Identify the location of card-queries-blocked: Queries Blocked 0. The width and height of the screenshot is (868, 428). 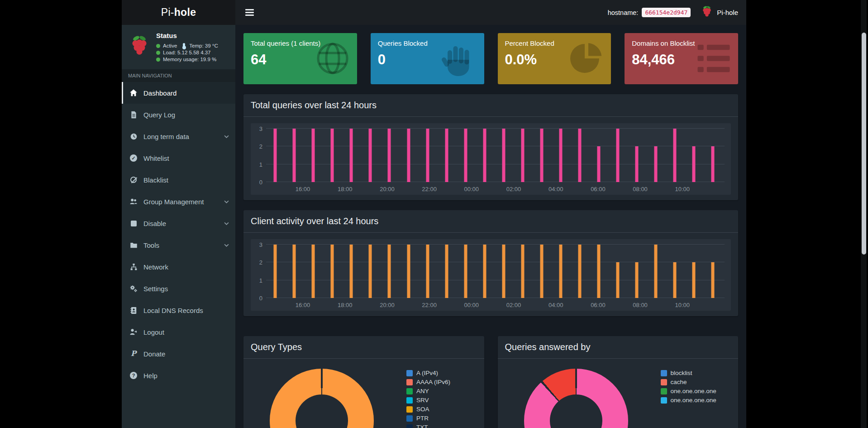
(427, 59).